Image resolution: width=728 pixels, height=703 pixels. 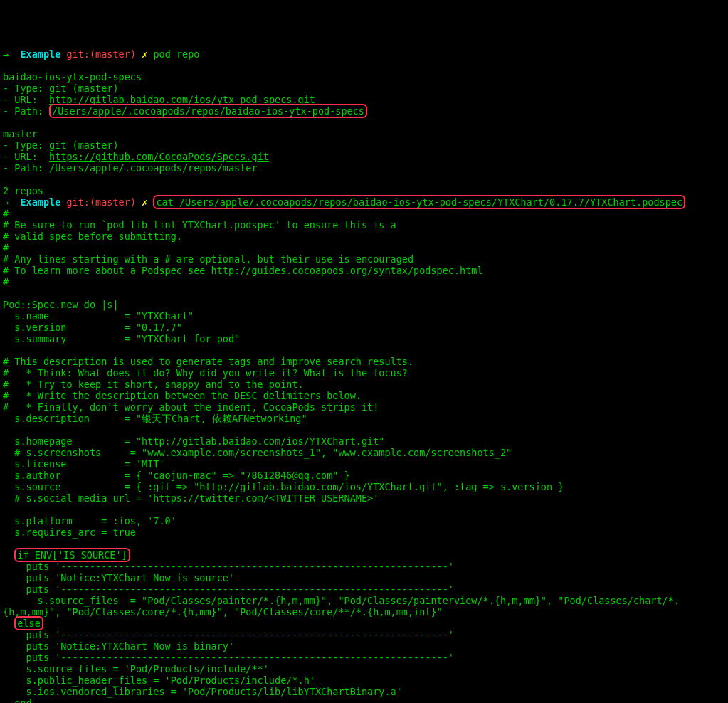 What do you see at coordinates (159, 157) in the screenshot?
I see `repo-url: https://github.com/CocoaPods/Specs.git` at bounding box center [159, 157].